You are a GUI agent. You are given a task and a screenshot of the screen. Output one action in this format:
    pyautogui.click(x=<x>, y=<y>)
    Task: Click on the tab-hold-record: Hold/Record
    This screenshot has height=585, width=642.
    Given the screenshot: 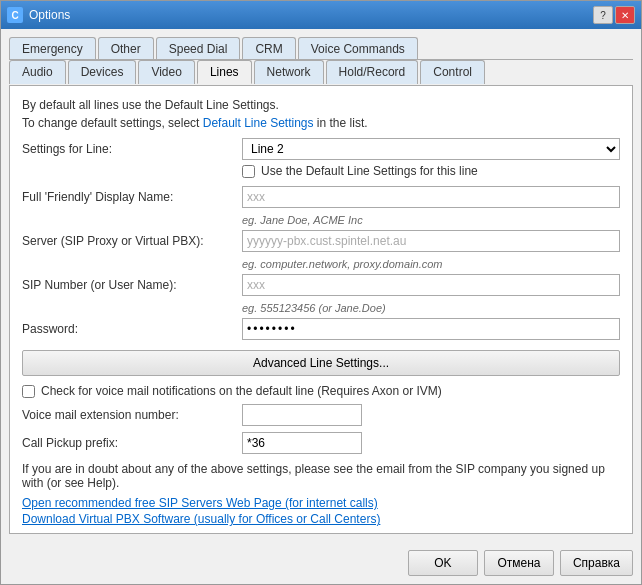 What is the action you would take?
    pyautogui.click(x=372, y=72)
    